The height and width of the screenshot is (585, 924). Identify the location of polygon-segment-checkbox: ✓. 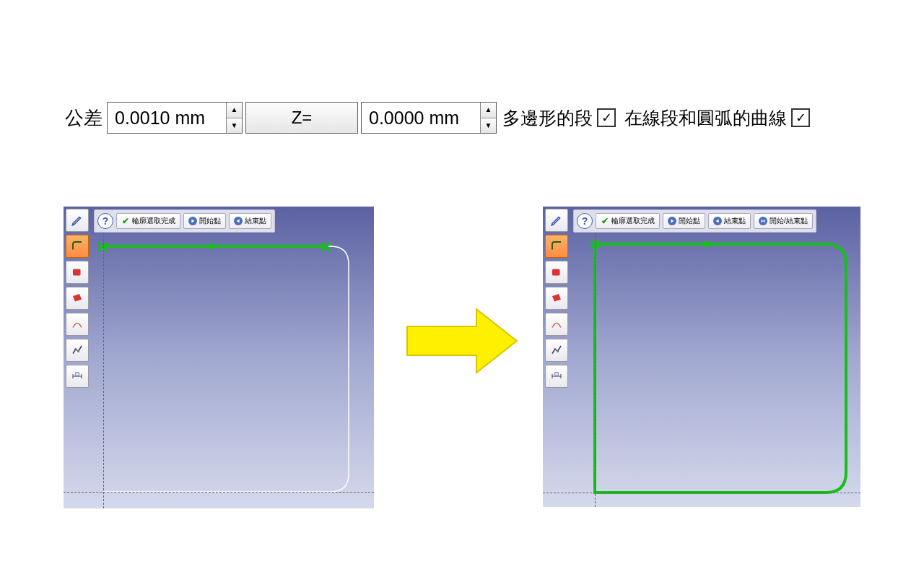
(606, 118).